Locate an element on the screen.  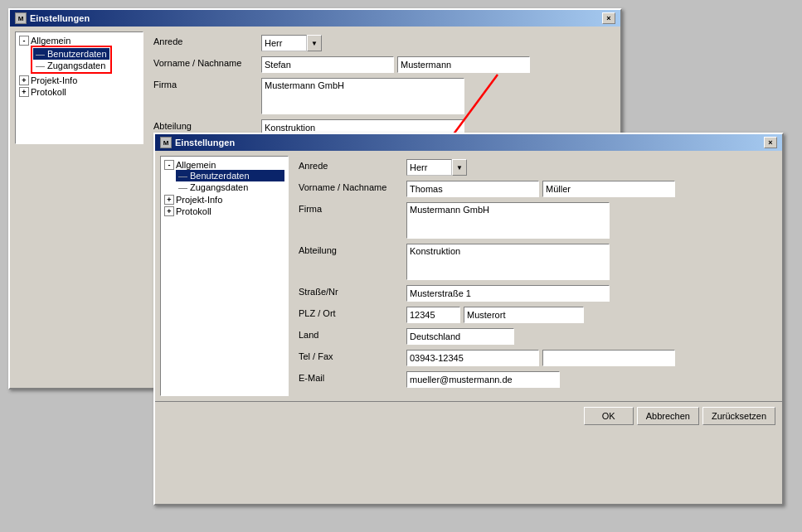
tree-protokoll-label: Protokoll is located at coordinates (48, 92).